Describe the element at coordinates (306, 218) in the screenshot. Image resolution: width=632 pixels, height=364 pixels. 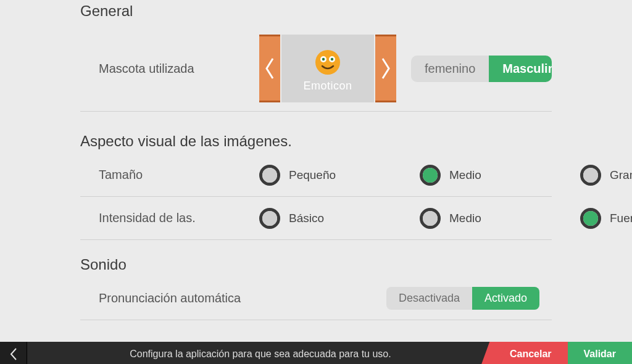
I see `intensity-option-basic: Básico` at that location.